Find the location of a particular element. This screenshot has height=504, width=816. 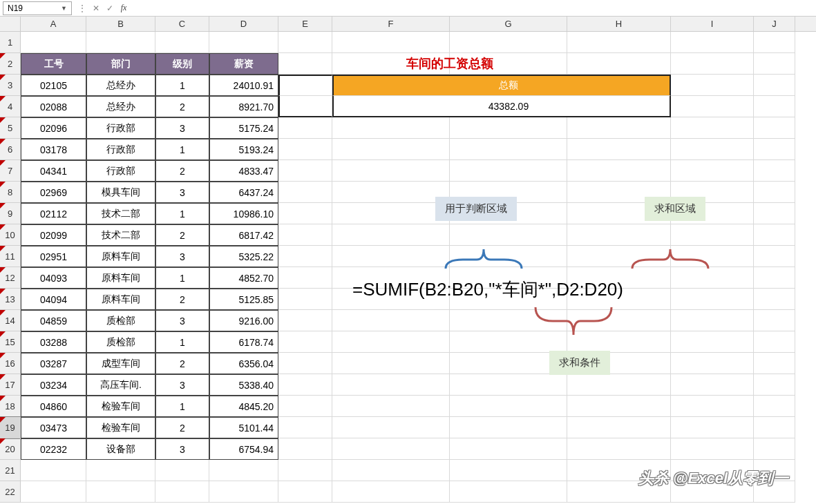

cell-H7 is located at coordinates (619, 171).